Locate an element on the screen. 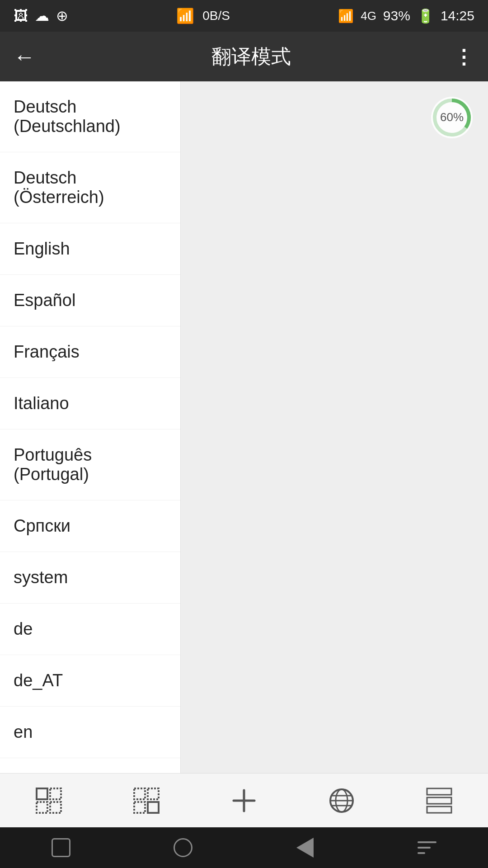 This screenshot has height=868, width=488. sync-icon: ⊕ is located at coordinates (62, 16).